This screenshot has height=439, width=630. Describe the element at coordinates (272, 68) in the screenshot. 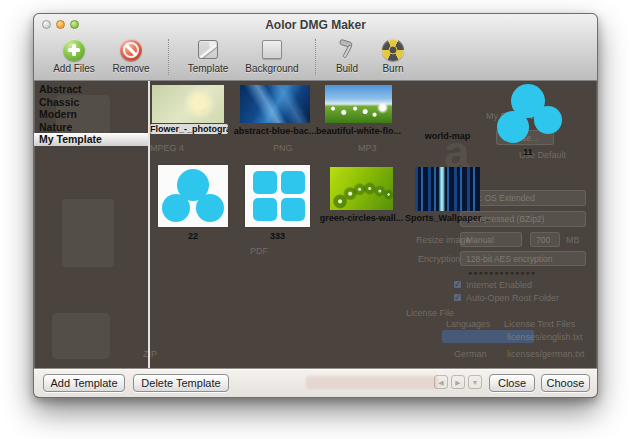

I see `background-label: Background` at that location.